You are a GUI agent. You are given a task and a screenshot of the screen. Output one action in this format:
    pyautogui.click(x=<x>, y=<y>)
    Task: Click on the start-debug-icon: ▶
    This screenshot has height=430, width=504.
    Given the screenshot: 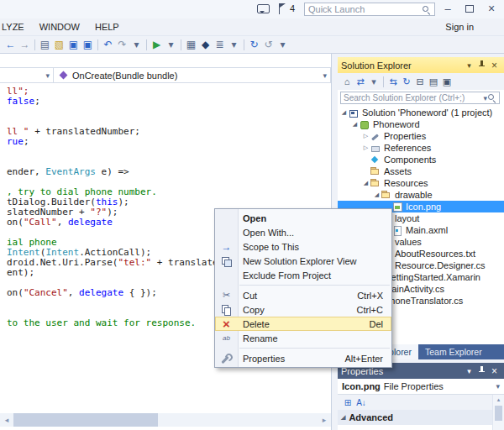 What is the action you would take?
    pyautogui.click(x=156, y=45)
    